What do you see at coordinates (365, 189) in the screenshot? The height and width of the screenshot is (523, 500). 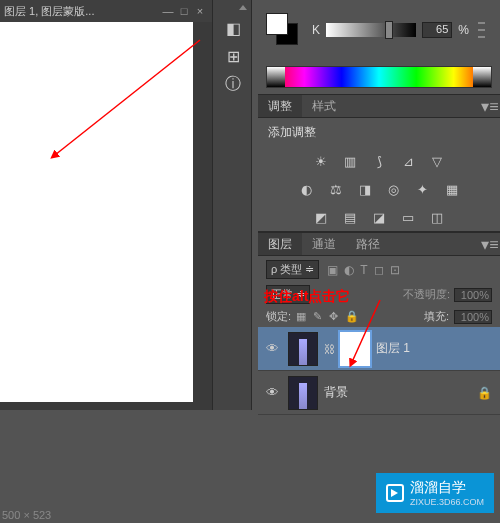 I see `bw-icon: ◨` at bounding box center [365, 189].